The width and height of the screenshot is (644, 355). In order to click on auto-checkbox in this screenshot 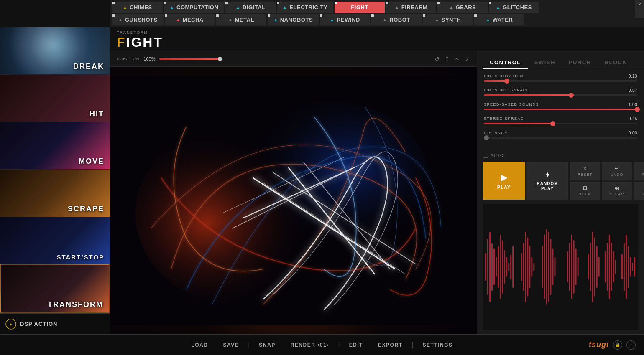, I will do `click(486, 155)`.